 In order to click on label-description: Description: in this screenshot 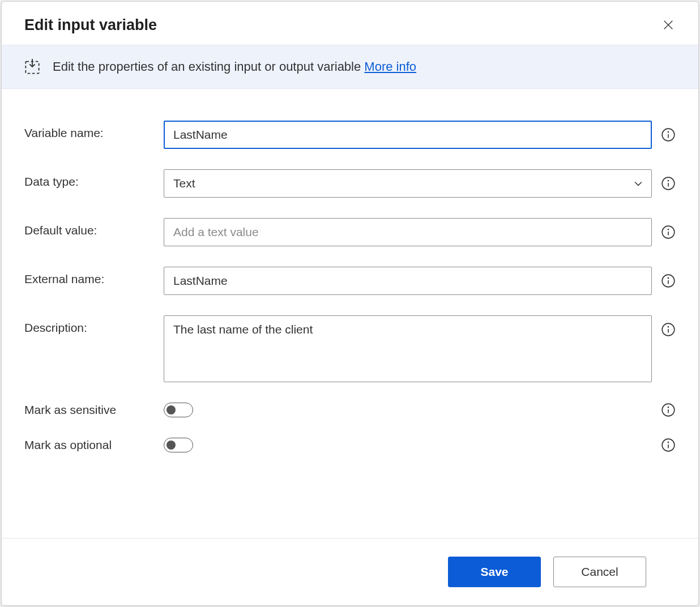, I will do `click(89, 325)`.